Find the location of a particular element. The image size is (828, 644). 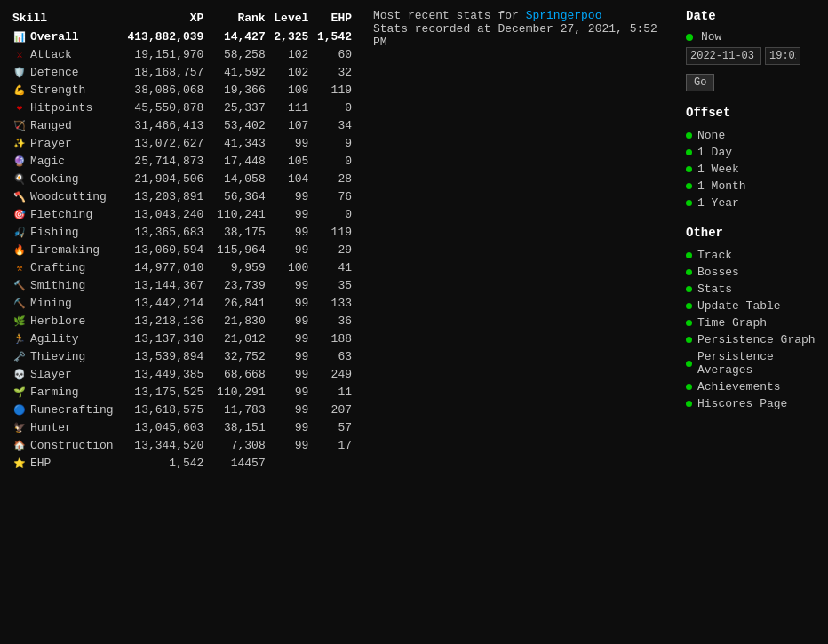

skill-ehp: 9 is located at coordinates (334, 143).